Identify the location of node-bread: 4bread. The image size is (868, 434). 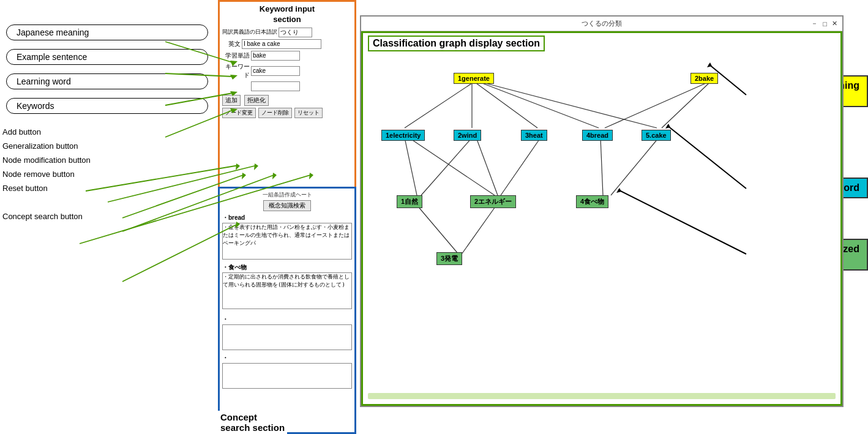
(597, 135).